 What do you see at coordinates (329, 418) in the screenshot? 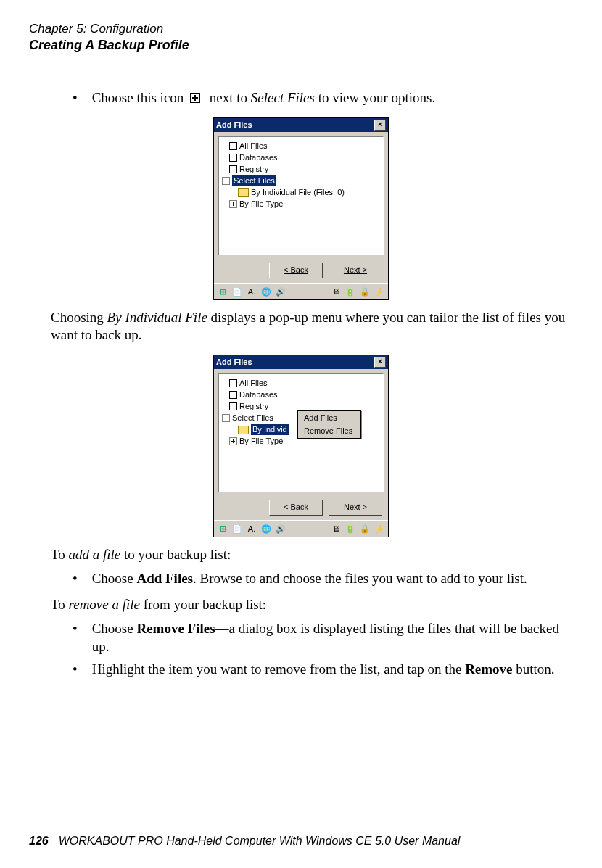
I see `menu-add-files: Add Files` at bounding box center [329, 418].